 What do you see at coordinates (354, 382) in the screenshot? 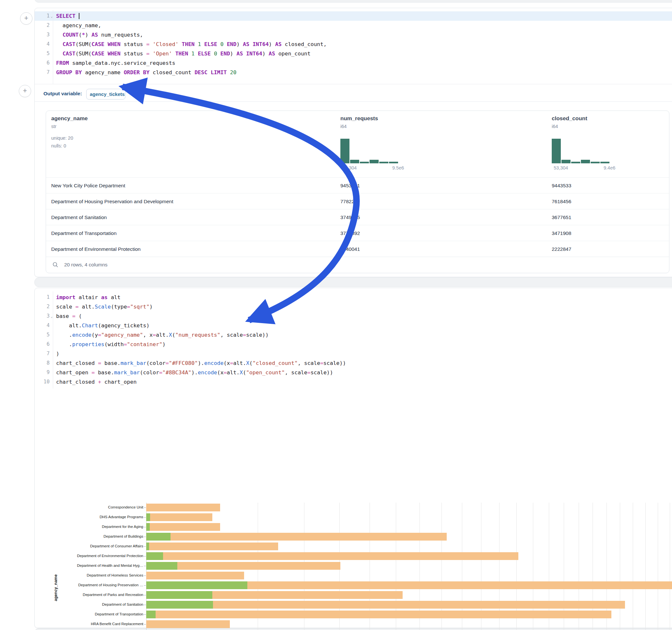
I see `code-line-10: 10chart_closed + chart_open` at bounding box center [354, 382].